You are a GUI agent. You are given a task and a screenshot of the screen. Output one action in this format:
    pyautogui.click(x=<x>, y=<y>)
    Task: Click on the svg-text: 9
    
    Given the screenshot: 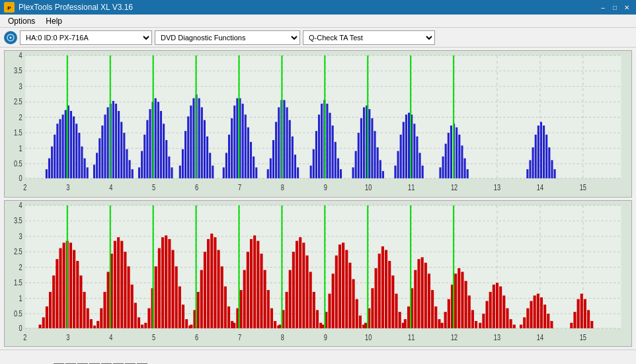 What is the action you would take?
    pyautogui.click(x=325, y=188)
    